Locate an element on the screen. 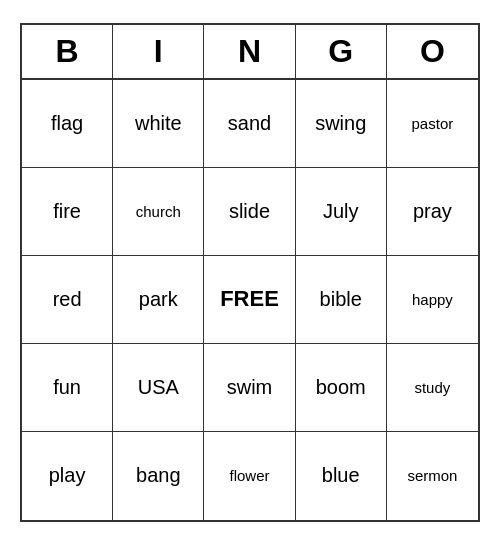 Image resolution: width=500 pixels, height=544 pixels. bingo-header-letter: B is located at coordinates (68, 52).